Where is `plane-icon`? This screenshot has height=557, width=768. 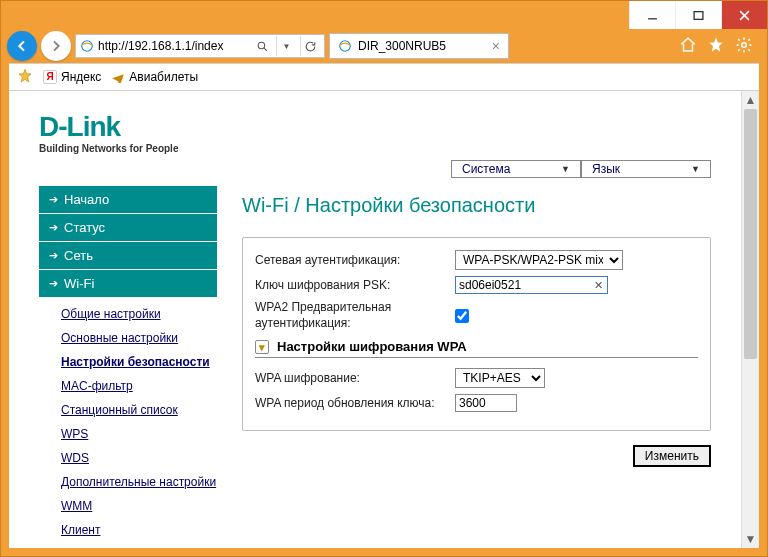
plane-icon is located at coordinates (118, 78).